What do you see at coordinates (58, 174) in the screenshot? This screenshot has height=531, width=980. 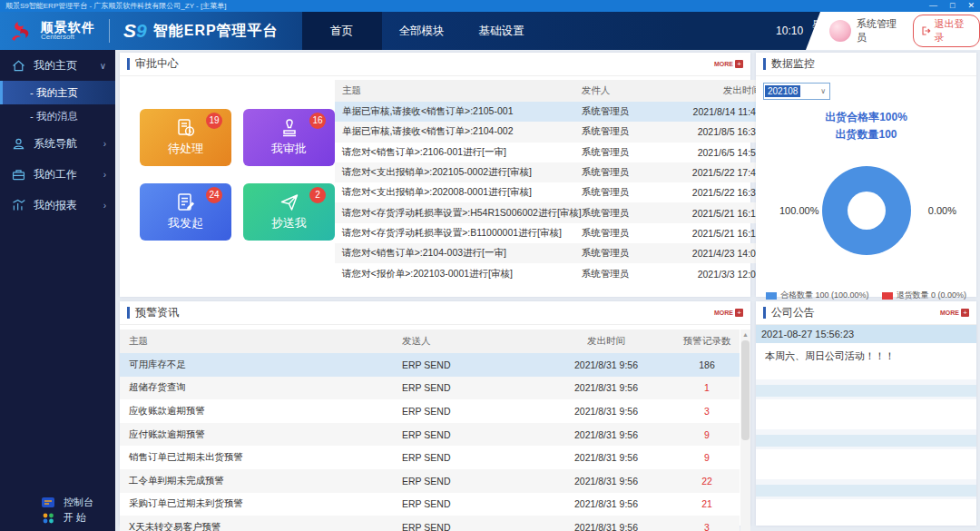 I see `sidebar-item-my-work: 我的工作 ›` at bounding box center [58, 174].